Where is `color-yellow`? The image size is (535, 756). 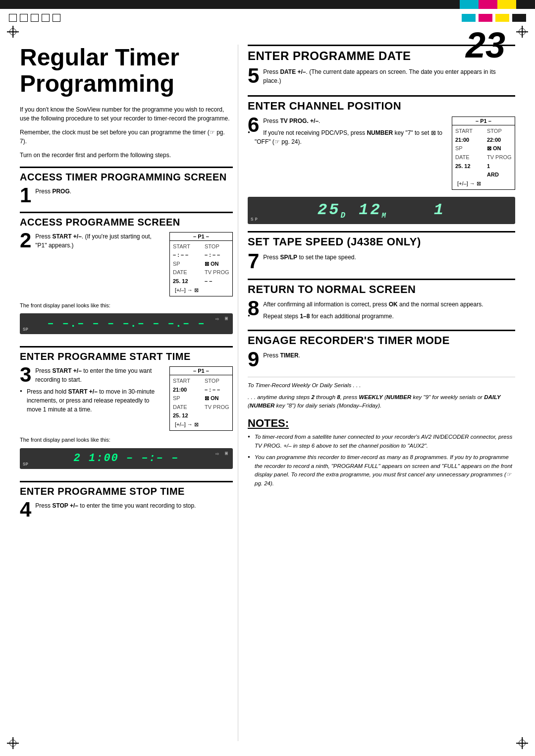
color-yellow is located at coordinates (507, 4).